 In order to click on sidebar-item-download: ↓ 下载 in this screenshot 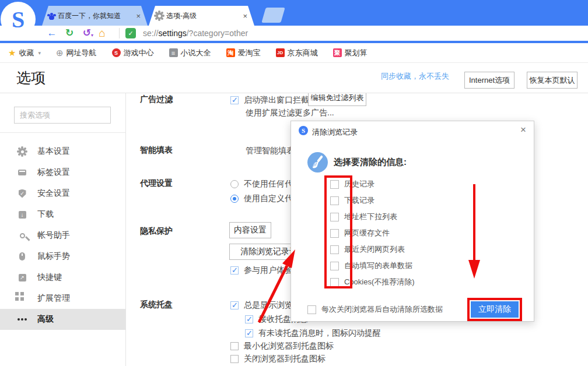, I will do `click(63, 214)`.